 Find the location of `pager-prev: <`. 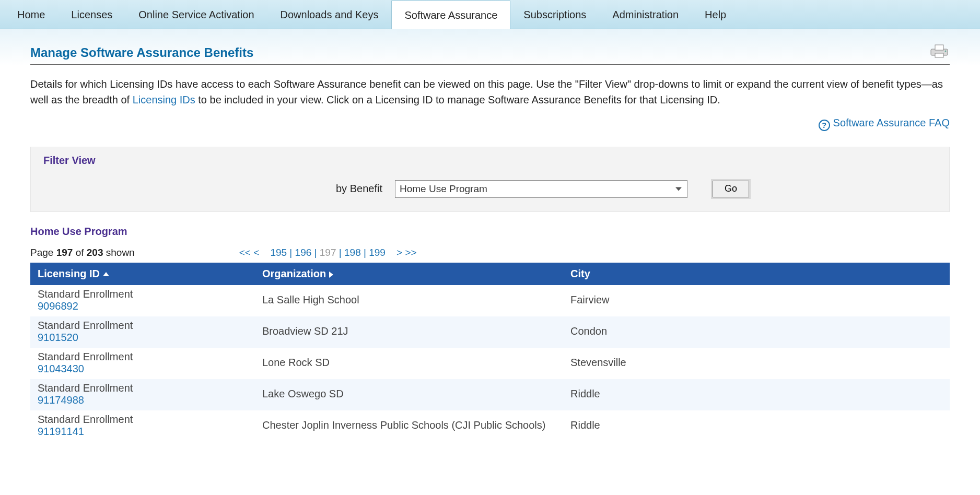

pager-prev: < is located at coordinates (256, 253).